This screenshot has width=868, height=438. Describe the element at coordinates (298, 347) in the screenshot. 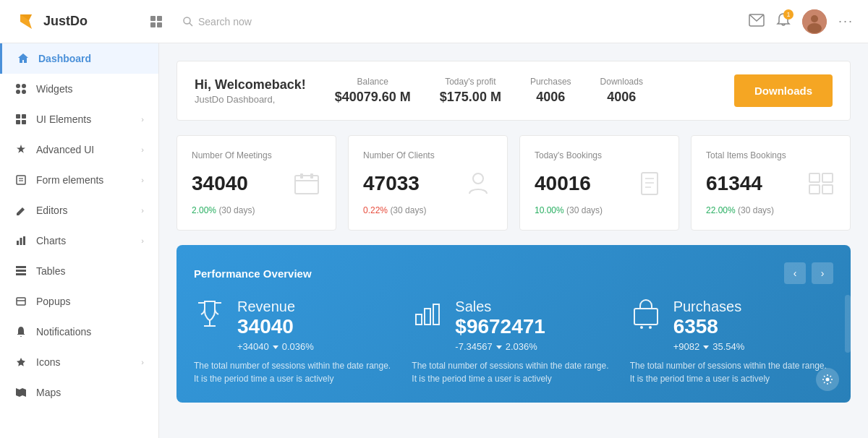

I see `revenue-pct: 0.036%` at that location.